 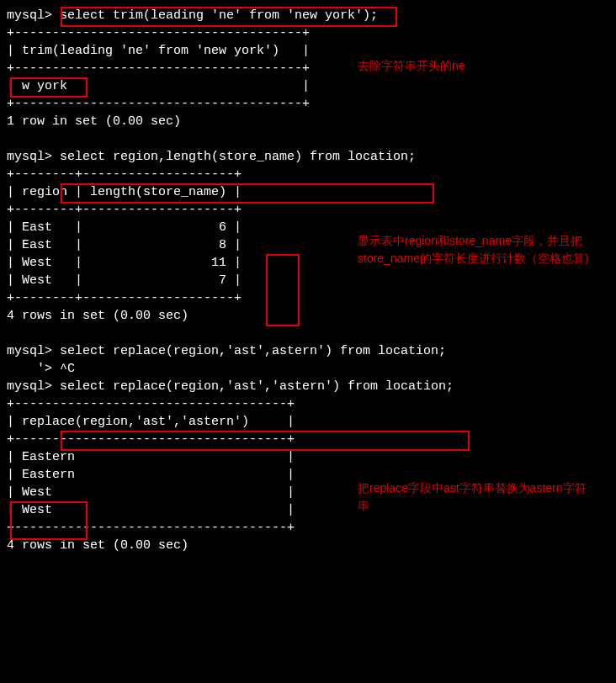 I want to click on prompt-line-3b: '> ^C, so click(x=308, y=368).